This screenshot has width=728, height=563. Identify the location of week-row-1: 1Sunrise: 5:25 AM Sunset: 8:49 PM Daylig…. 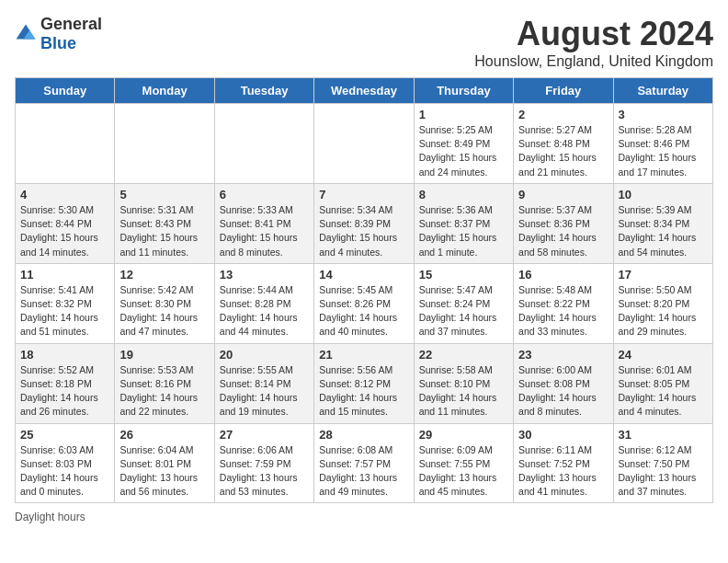
(364, 144).